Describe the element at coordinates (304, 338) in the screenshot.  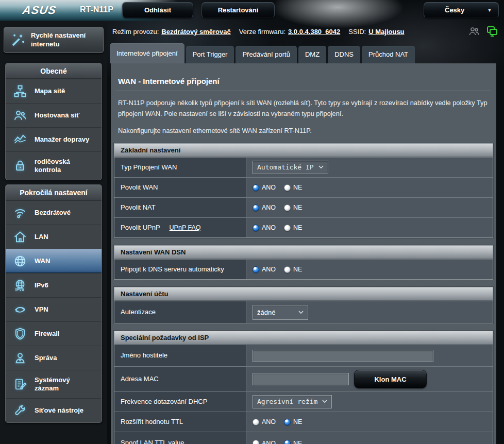
I see `isp-requirements-title: Speciální požadavky od ISP` at that location.